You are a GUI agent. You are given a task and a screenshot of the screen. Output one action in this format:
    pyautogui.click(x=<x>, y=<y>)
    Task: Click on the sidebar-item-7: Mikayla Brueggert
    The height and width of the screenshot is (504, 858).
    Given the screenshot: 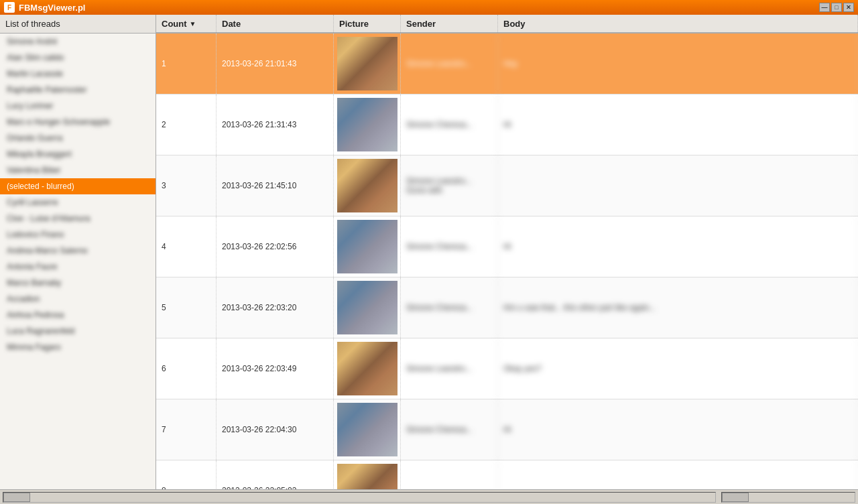 What is the action you would take?
    pyautogui.click(x=78, y=154)
    